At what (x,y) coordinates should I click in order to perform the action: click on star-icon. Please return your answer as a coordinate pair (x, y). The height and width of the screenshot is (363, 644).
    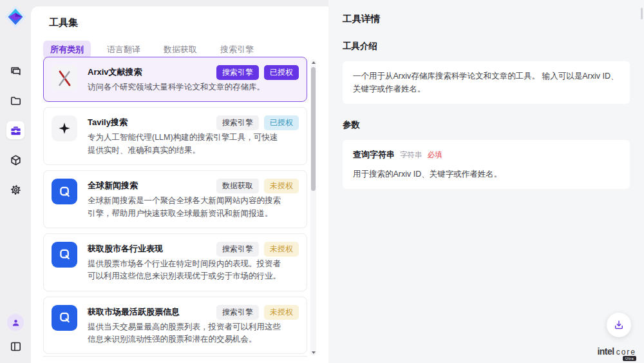
    Looking at the image, I should click on (64, 128).